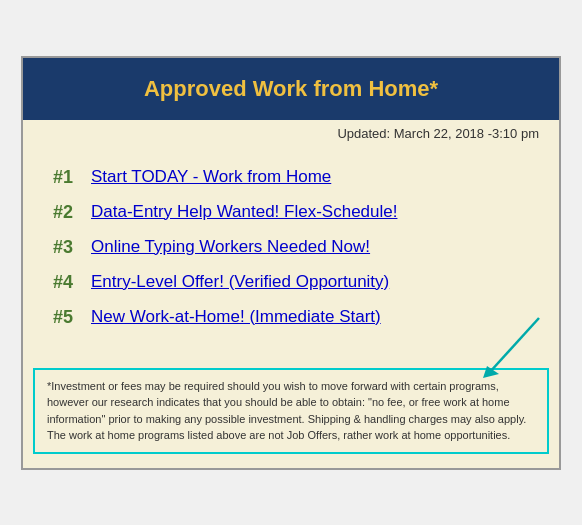 The image size is (582, 525). Describe the element at coordinates (72, 318) in the screenshot. I see `item-number-5: #5` at that location.